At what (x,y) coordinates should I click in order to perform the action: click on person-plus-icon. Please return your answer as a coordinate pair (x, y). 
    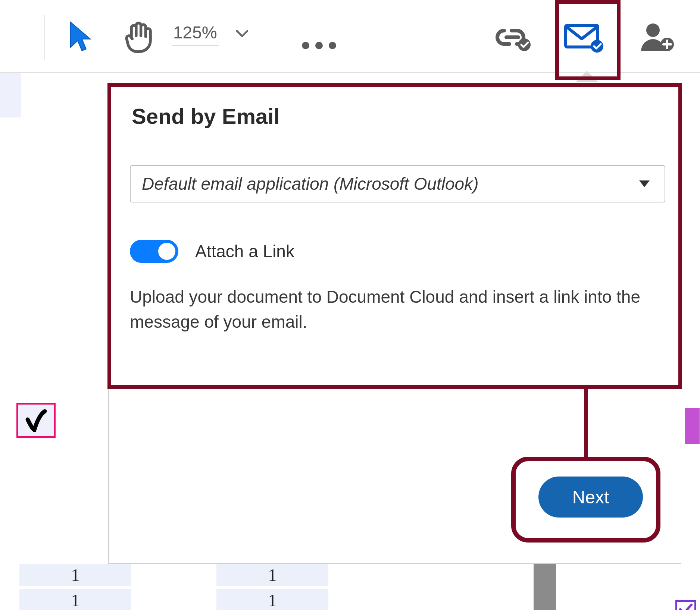
    Looking at the image, I should click on (657, 37).